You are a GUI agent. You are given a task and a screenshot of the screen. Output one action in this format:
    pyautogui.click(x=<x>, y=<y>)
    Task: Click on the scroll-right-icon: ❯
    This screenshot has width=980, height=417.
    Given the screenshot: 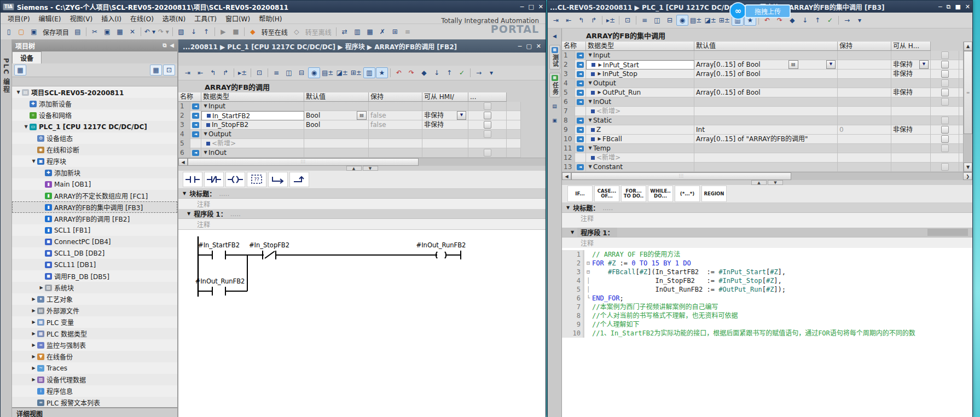 What is the action you would take?
    pyautogui.click(x=967, y=176)
    